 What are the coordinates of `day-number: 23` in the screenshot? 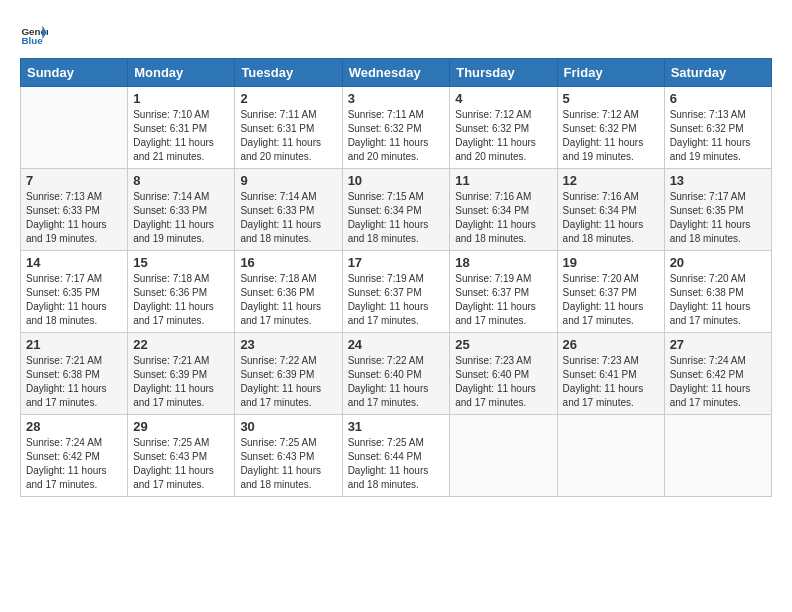 It's located at (288, 344).